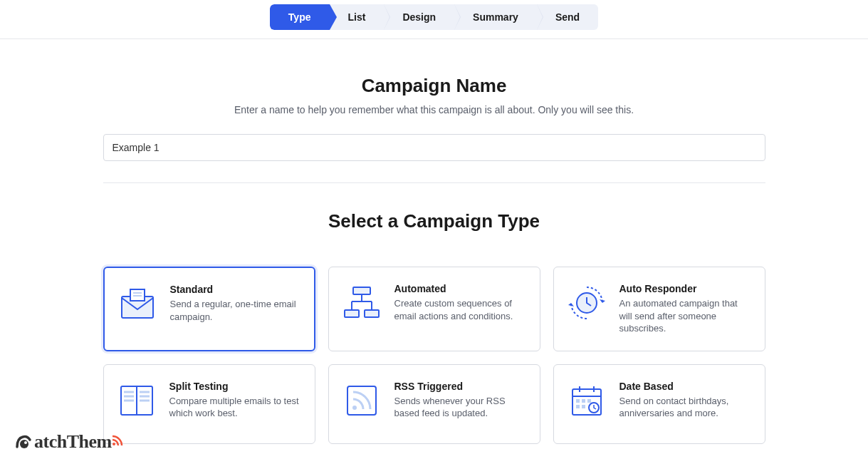  Describe the element at coordinates (209, 404) in the screenshot. I see `card-split-testing: Split Testing Compare multiple emails to…` at that location.